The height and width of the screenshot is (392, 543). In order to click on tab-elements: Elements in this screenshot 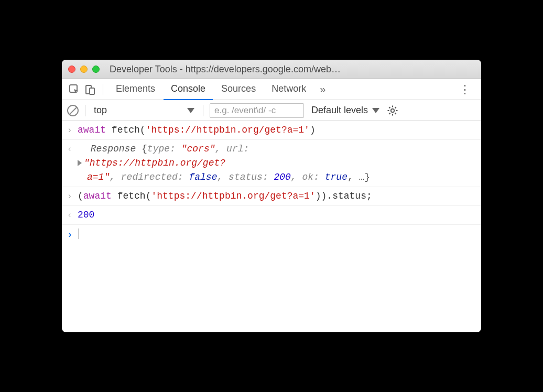, I will do `click(135, 90)`.